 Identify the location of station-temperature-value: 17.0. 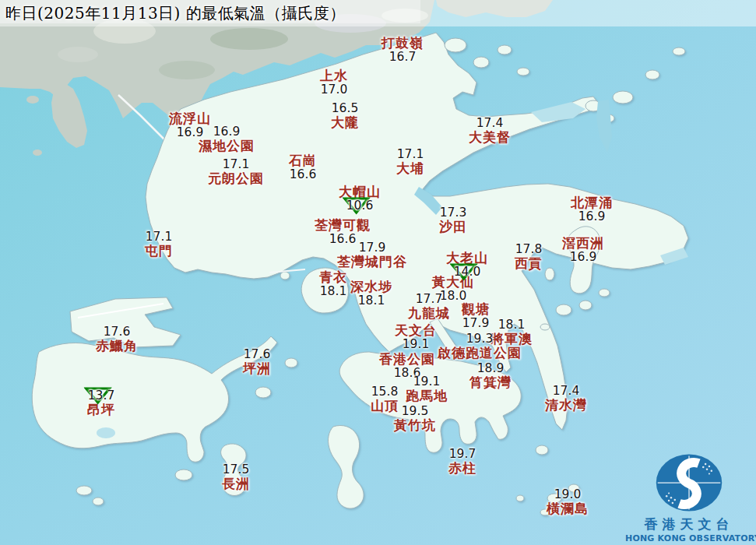
(334, 90).